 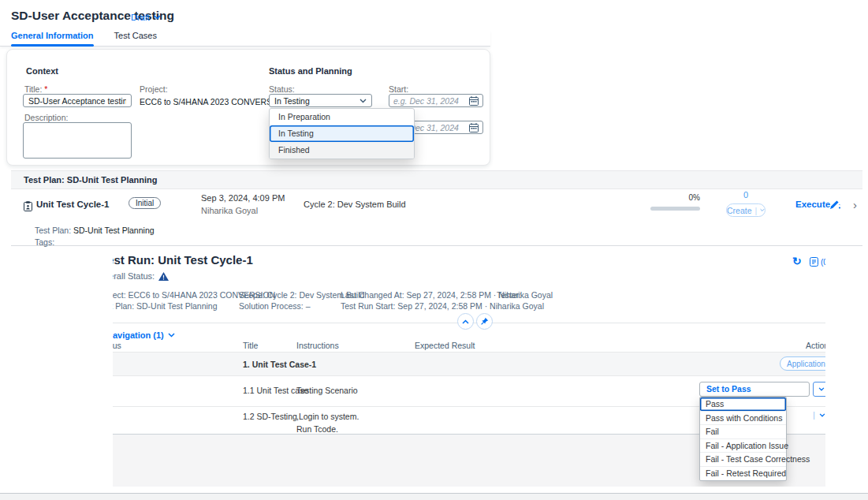 I want to click on column-header-status: Status, so click(x=117, y=345).